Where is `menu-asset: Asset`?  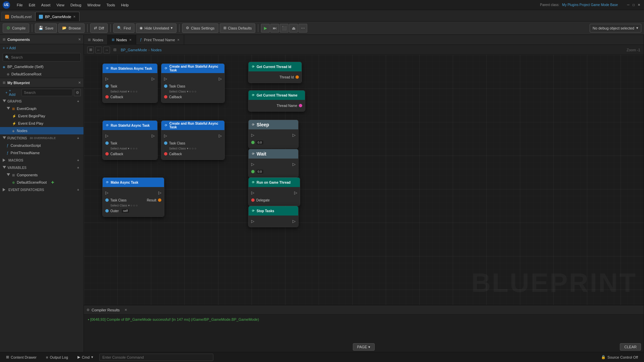 menu-asset: Asset is located at coordinates (46, 5).